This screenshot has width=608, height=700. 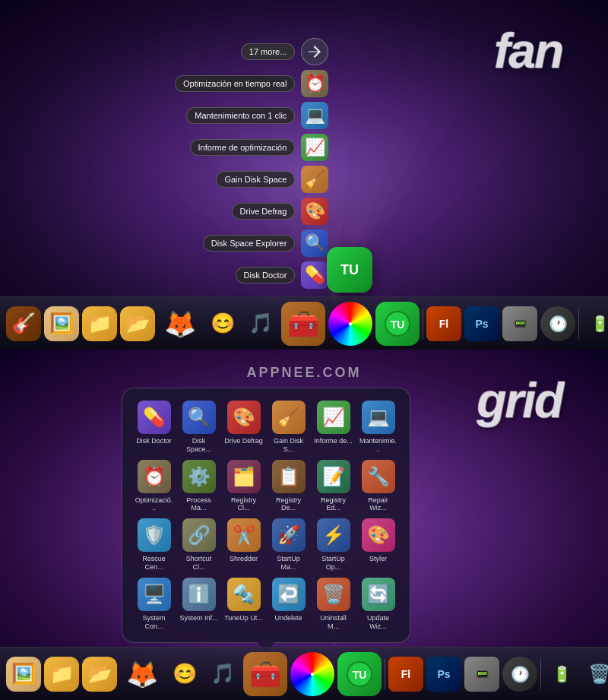 What do you see at coordinates (261, 324) in the screenshot?
I see `dock-itunes: 🎵` at bounding box center [261, 324].